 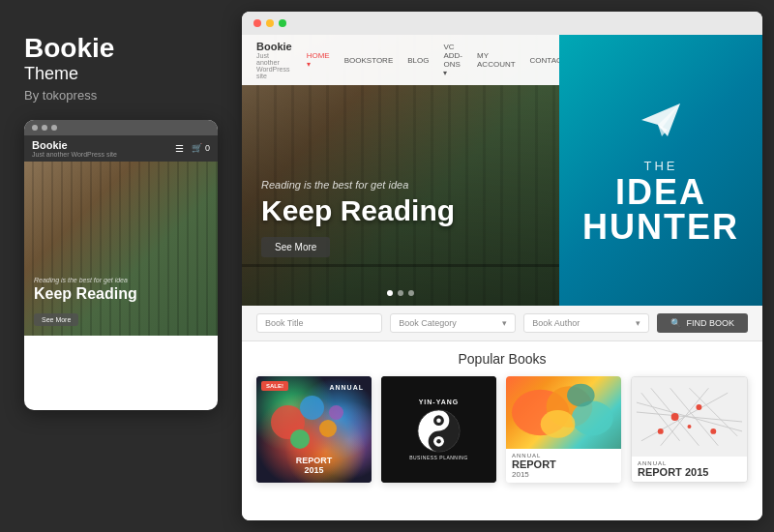 What do you see at coordinates (300, 439) in the screenshot?
I see `bubble-green` at bounding box center [300, 439].